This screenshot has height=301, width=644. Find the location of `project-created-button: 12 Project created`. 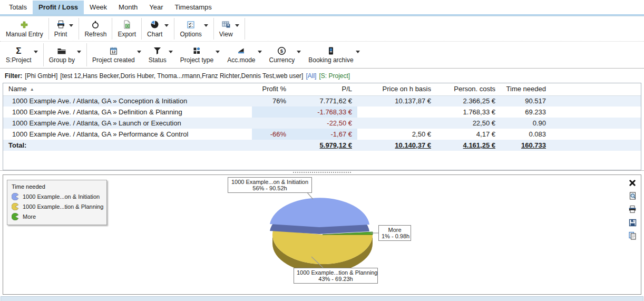

project-created-button: 12 Project created is located at coordinates (117, 55).